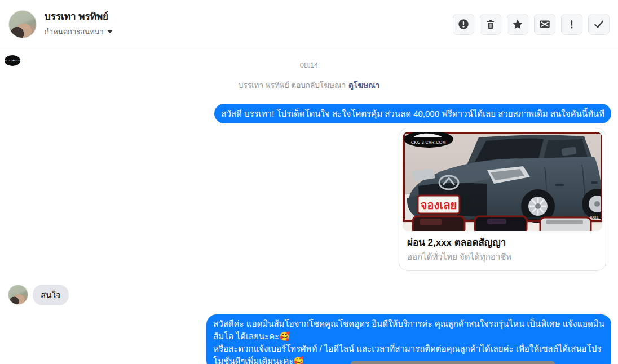 The width and height of the screenshot is (618, 364). What do you see at coordinates (12, 61) in the screenshot?
I see `page-logo-text: CKC 2 CAR.COM` at bounding box center [12, 61].